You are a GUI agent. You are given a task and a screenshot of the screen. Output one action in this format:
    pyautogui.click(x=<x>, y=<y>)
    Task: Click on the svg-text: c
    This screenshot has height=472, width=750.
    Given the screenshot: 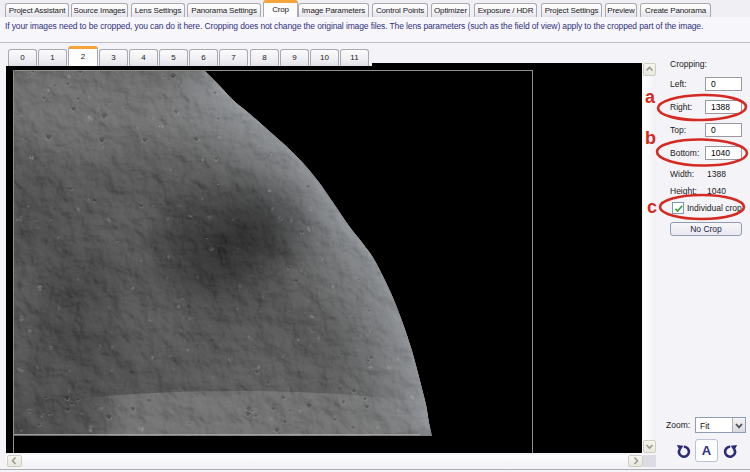 What is the action you would take?
    pyautogui.click(x=652, y=207)
    